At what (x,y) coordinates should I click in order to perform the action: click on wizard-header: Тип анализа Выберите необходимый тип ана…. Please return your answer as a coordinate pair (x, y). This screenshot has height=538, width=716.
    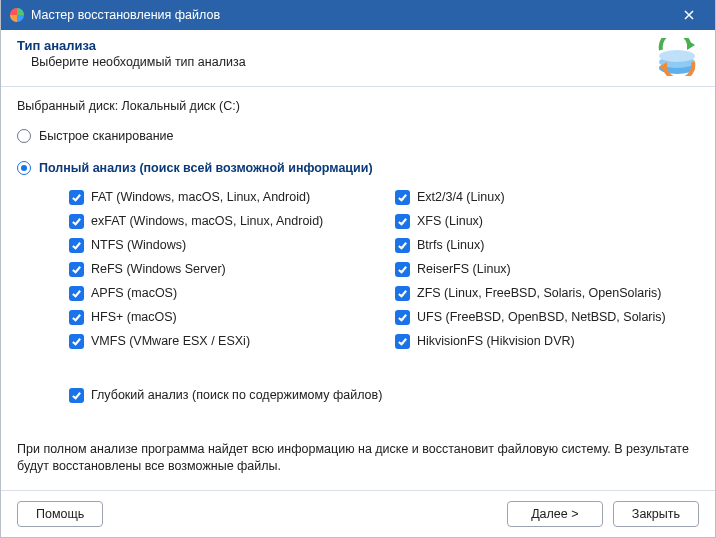
    Looking at the image, I should click on (358, 58).